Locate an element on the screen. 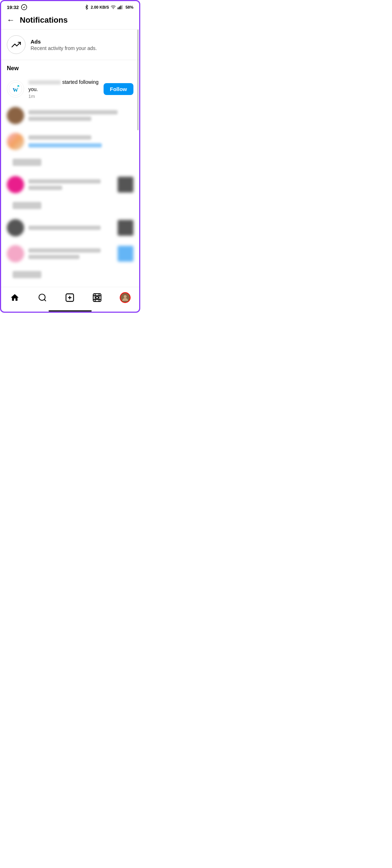 This screenshot has height=868, width=392. scrollbar is located at coordinates (138, 80).